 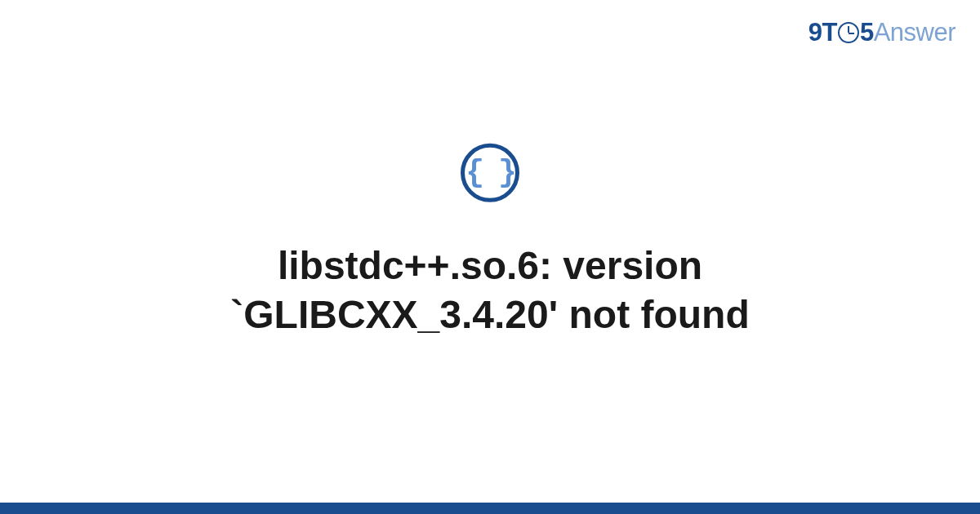 What do you see at coordinates (490, 173) in the screenshot?
I see `braces-glyph: { }` at bounding box center [490, 173].